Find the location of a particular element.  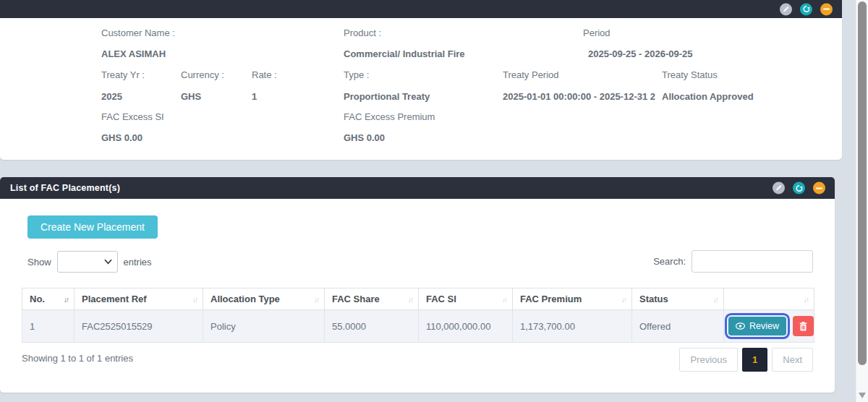

treaty-yr-value: 2025 is located at coordinates (111, 97).